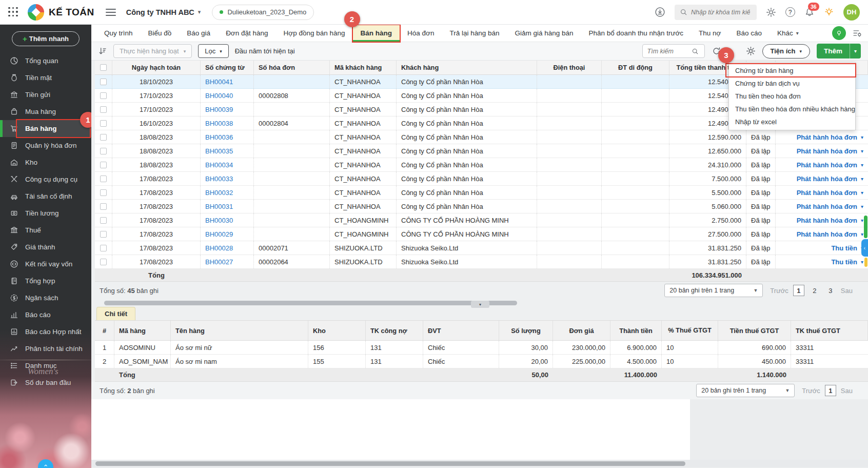  I want to click on voucher-link: BH00041, so click(219, 82).